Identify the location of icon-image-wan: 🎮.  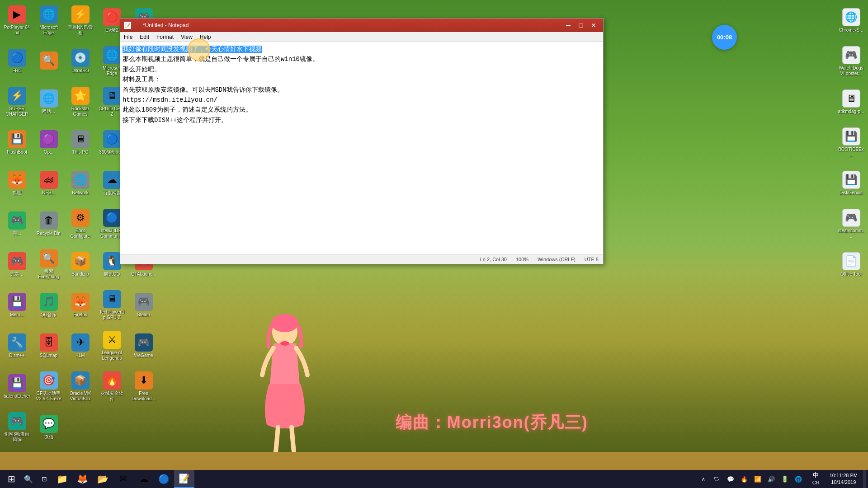
(17, 221).